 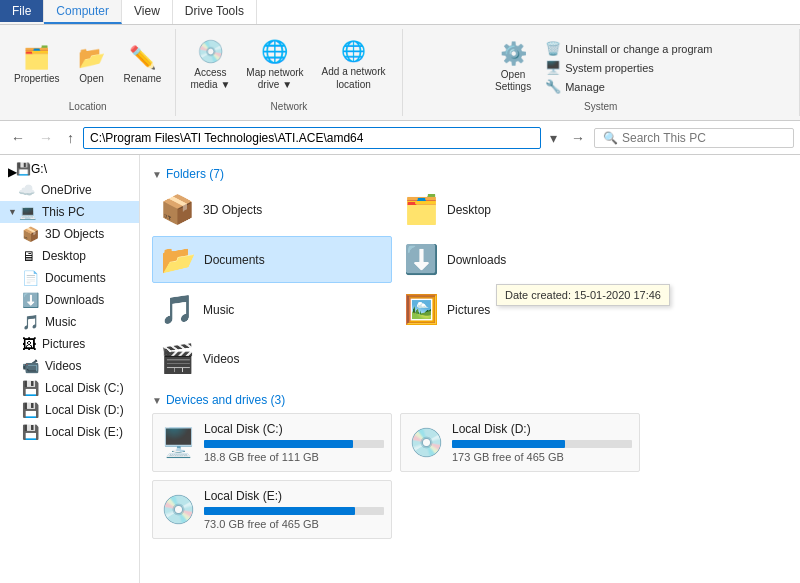 What do you see at coordinates (195, 174) in the screenshot?
I see `folders-section-label: Folders (7)` at bounding box center [195, 174].